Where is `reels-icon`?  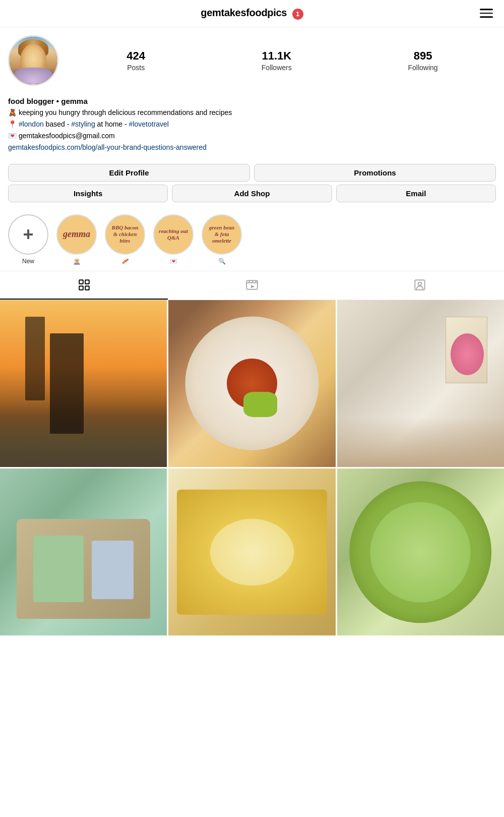
reels-icon is located at coordinates (252, 285).